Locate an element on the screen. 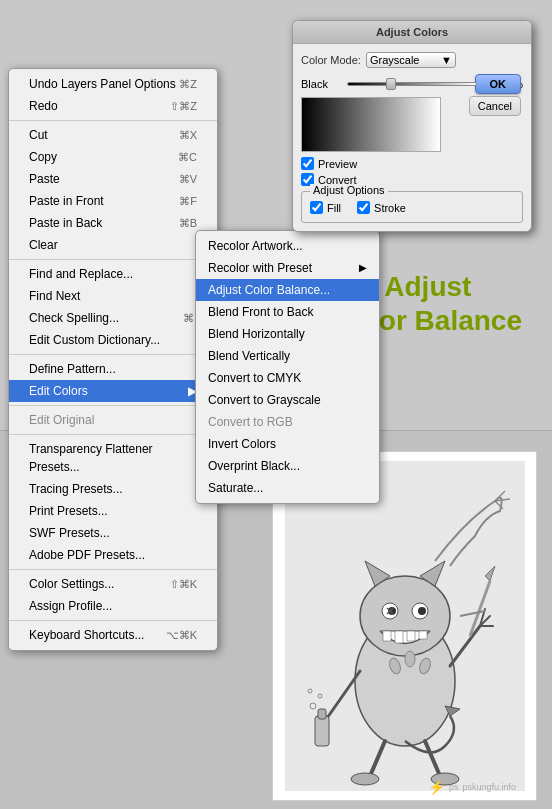  preview-checkbox-row: Preview is located at coordinates (412, 164).